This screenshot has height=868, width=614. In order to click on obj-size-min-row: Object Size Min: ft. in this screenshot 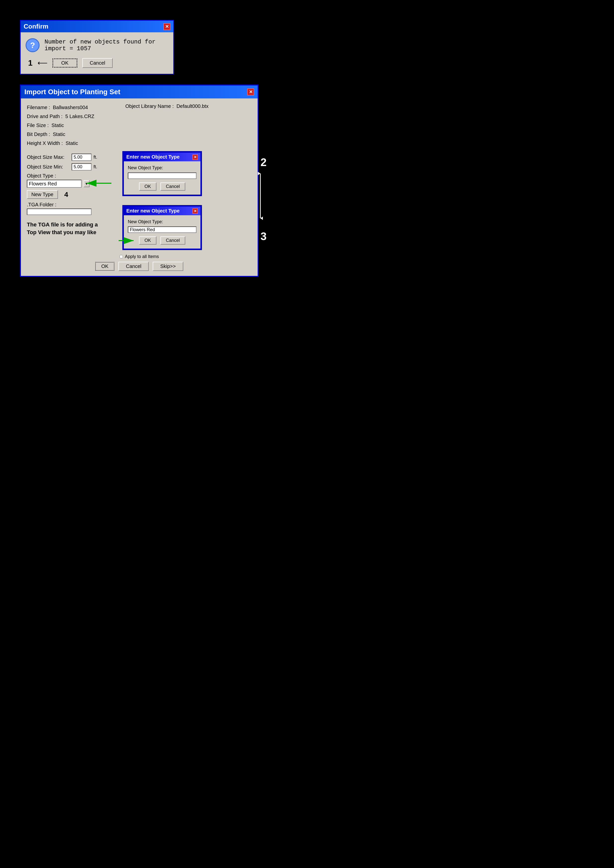, I will do `click(72, 167)`.